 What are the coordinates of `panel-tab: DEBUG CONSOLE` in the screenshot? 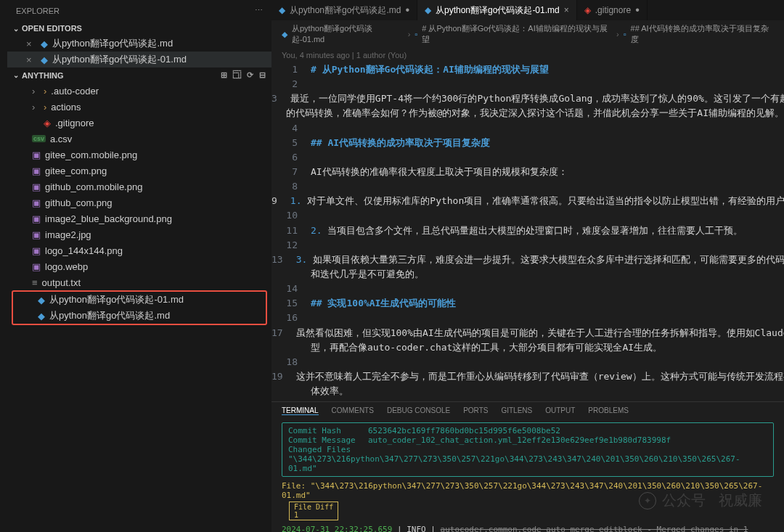 It's located at (418, 411).